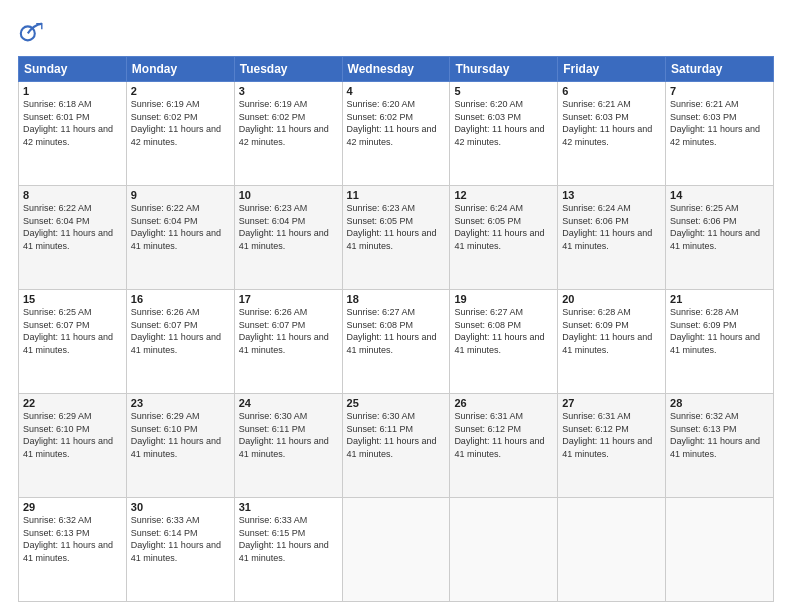 The height and width of the screenshot is (612, 792). I want to click on calendar-cell: 18 Sunrise: 6:27 AMSunset: 6:08 PMDaylig…, so click(396, 342).